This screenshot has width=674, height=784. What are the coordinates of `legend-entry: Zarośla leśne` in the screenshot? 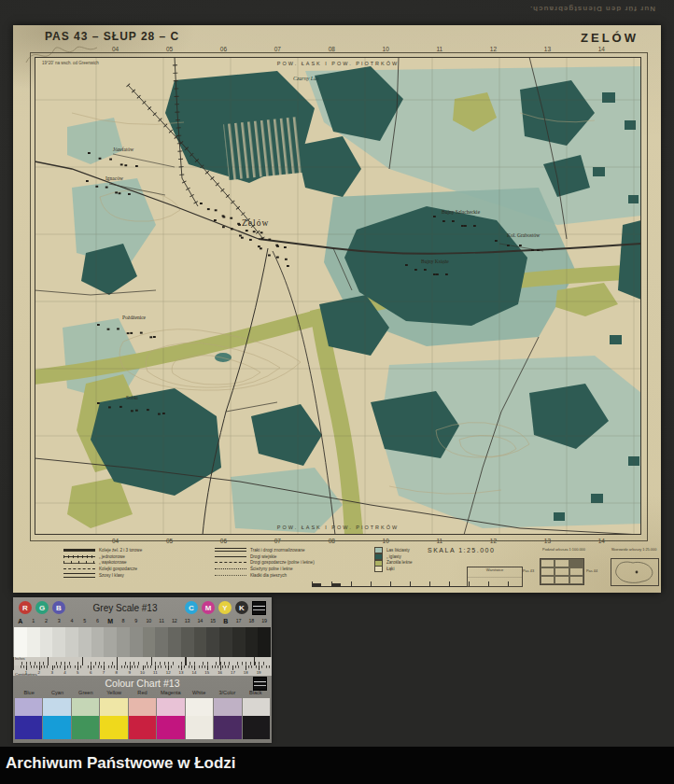 It's located at (392, 564).